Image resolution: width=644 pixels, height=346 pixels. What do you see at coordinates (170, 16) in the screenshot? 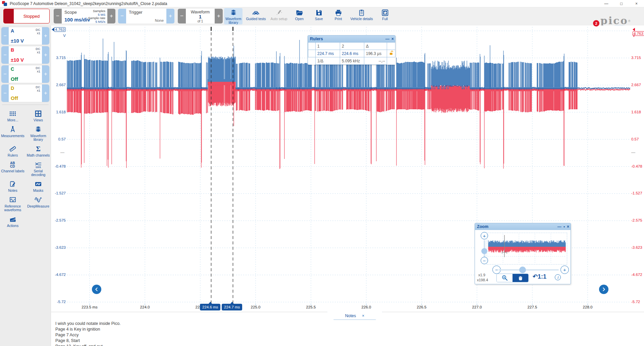
I see `trigger-plus-button: +` at bounding box center [170, 16].